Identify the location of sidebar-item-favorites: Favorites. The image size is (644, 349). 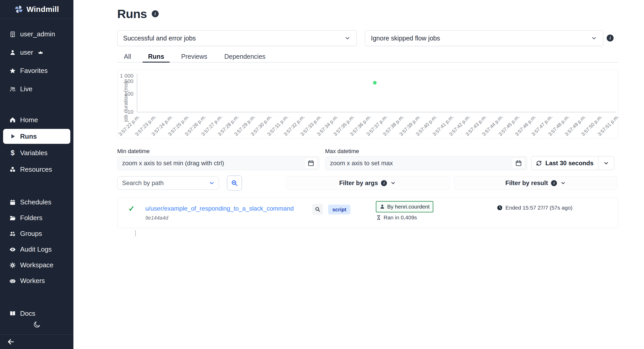
(37, 71).